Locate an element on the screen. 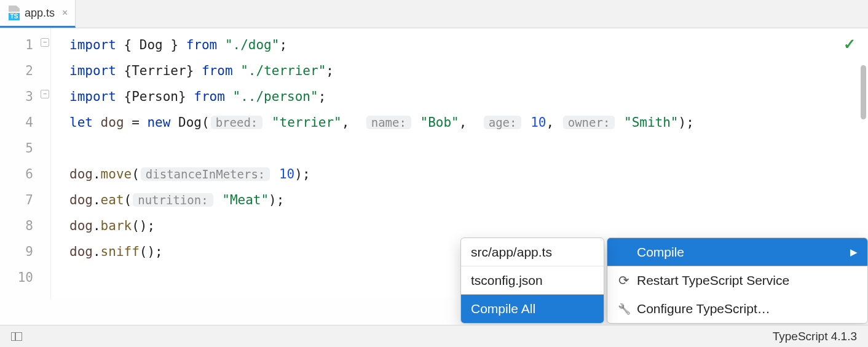 The image size is (868, 347). menu-label: tsconfig.json is located at coordinates (507, 281).